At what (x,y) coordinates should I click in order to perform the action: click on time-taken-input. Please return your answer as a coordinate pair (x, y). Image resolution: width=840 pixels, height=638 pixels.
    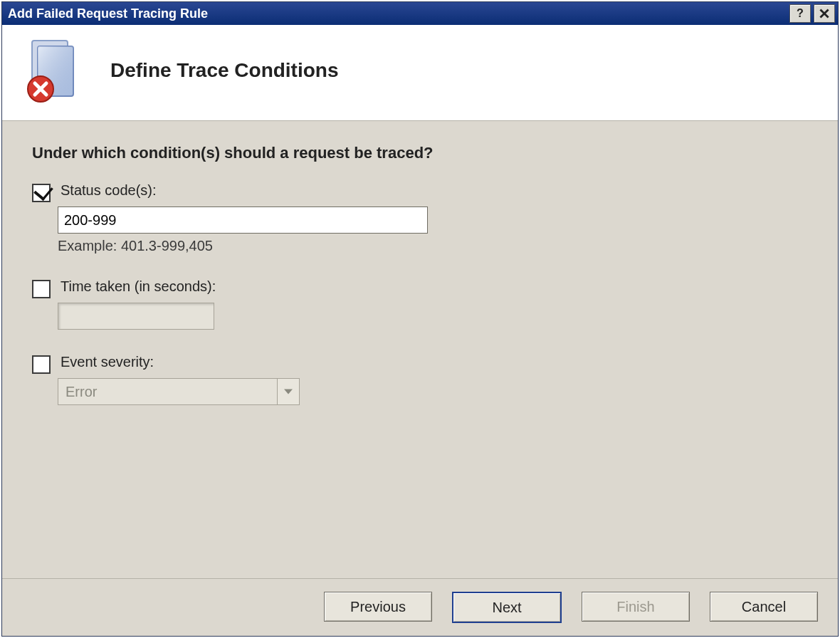
    Looking at the image, I should click on (136, 316).